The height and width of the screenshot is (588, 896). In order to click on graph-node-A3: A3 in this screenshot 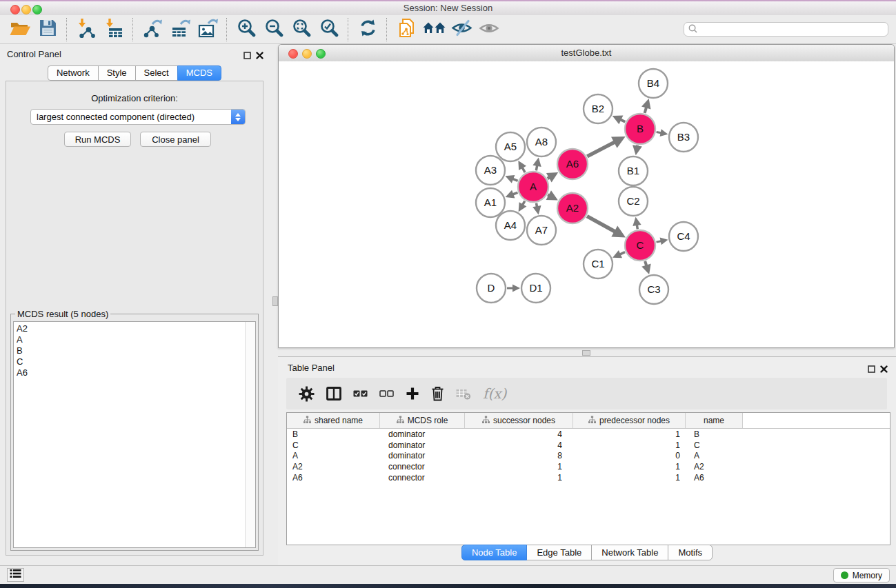, I will do `click(490, 170)`.